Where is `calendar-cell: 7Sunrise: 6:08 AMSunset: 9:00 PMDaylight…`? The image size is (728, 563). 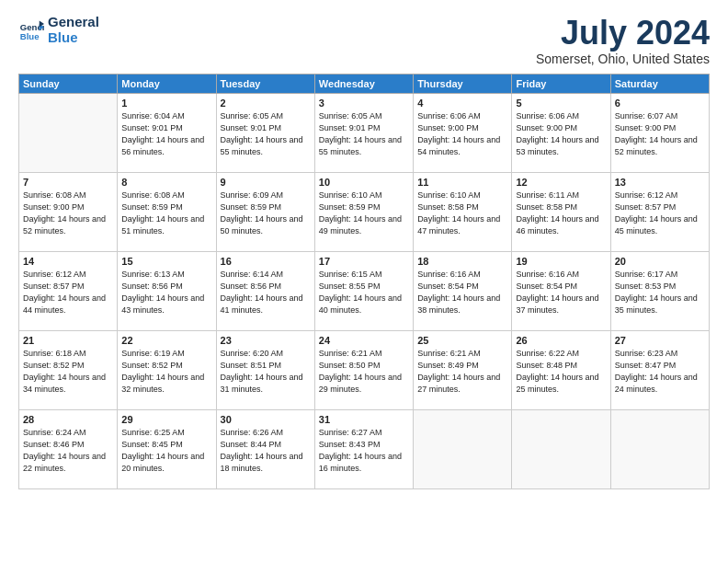
calendar-cell: 7Sunrise: 6:08 AMSunset: 9:00 PMDaylight… is located at coordinates (68, 212).